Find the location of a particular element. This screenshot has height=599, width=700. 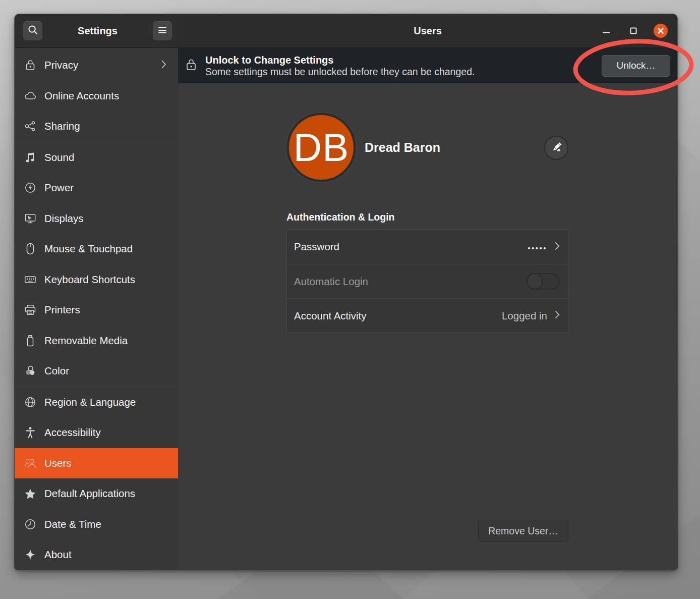

sidebar-item-label: Mouse & Touchpad is located at coordinates (89, 249).